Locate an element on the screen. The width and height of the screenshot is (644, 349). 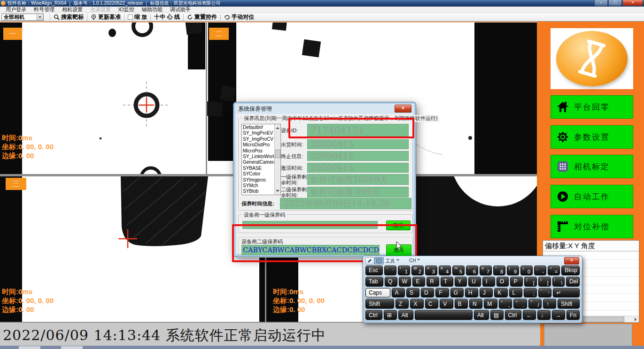
key-6: ^6 is located at coordinates (472, 270).